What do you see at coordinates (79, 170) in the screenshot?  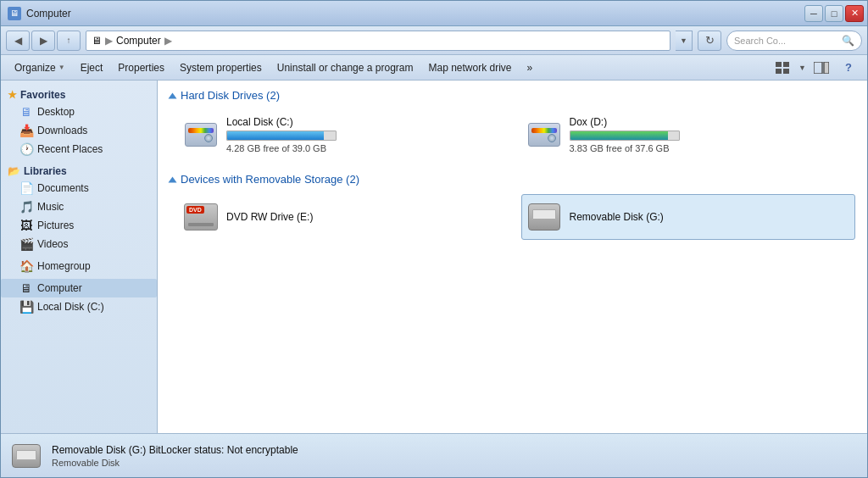 I see `libraries-label: 📂 Libraries` at bounding box center [79, 170].